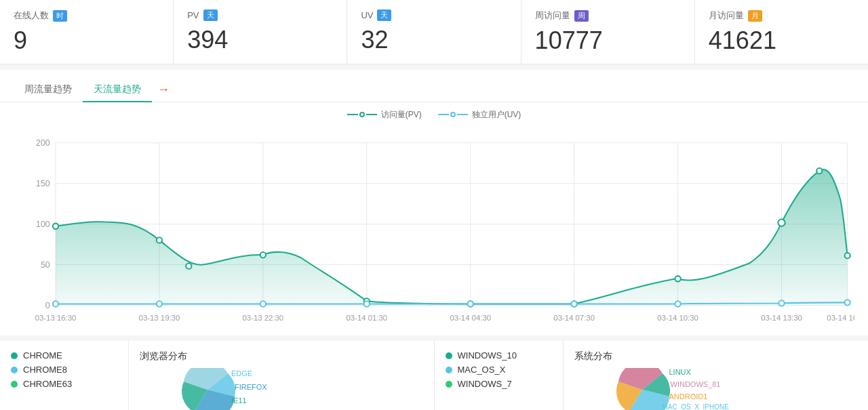 The width and height of the screenshot is (868, 410). Describe the element at coordinates (64, 355) in the screenshot. I see `browser-item-chrome: CHROME` at that location.